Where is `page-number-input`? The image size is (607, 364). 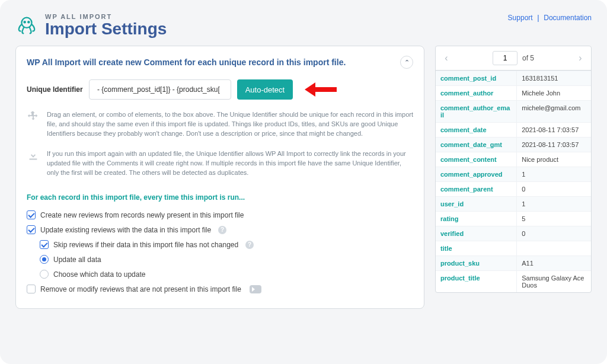
page-number-input is located at coordinates (505, 58).